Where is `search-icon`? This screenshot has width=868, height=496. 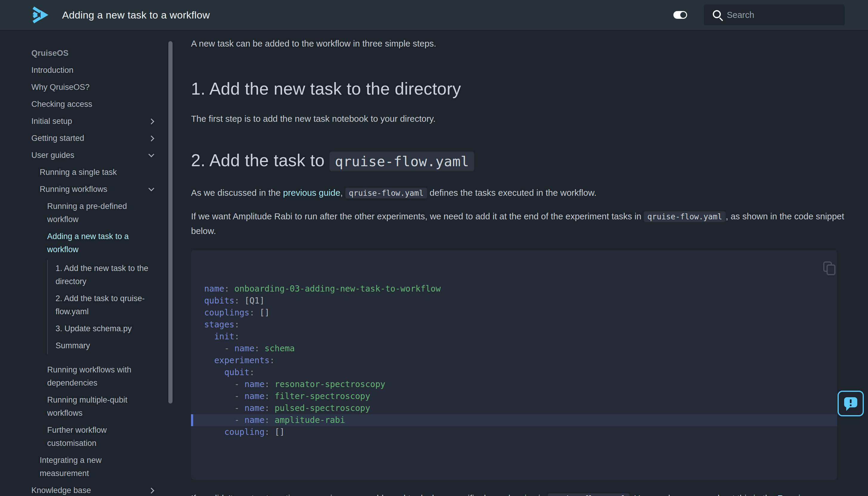
search-icon is located at coordinates (717, 14).